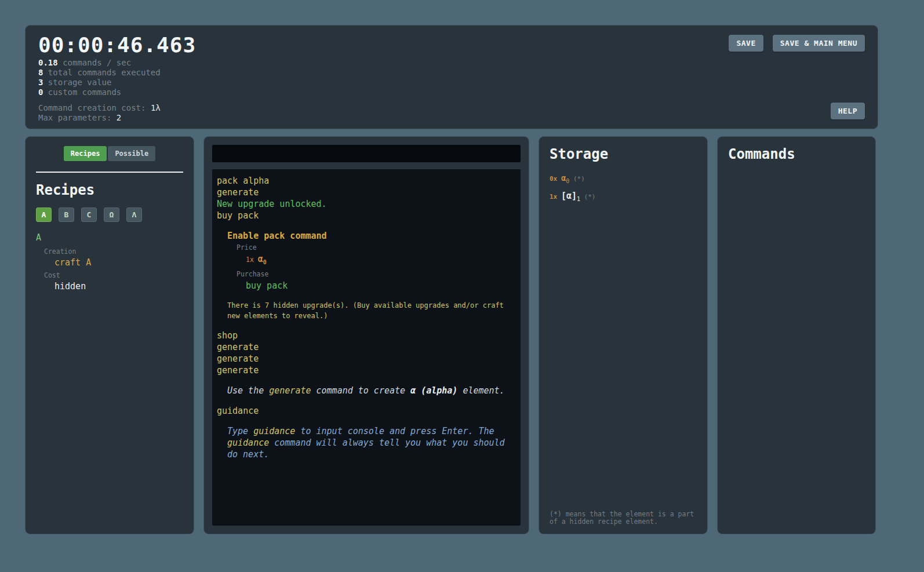  What do you see at coordinates (82, 92) in the screenshot?
I see `stat-label: custom commands` at bounding box center [82, 92].